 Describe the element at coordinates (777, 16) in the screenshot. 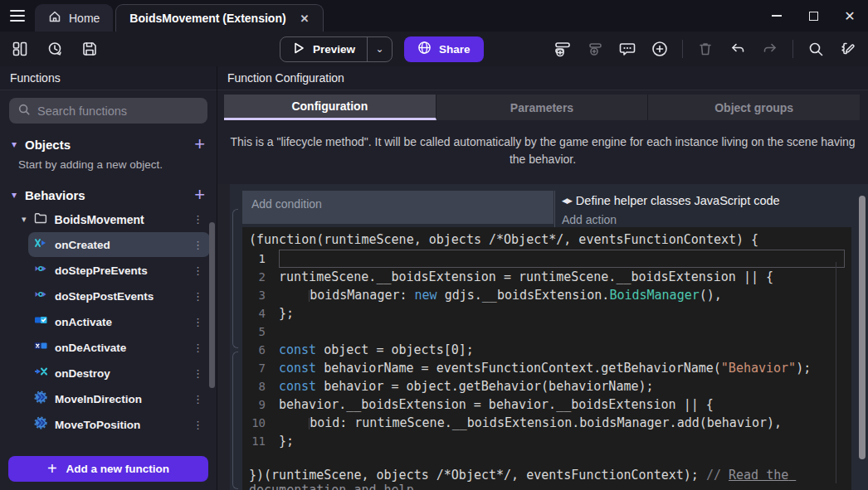

I see `minimize-button` at that location.